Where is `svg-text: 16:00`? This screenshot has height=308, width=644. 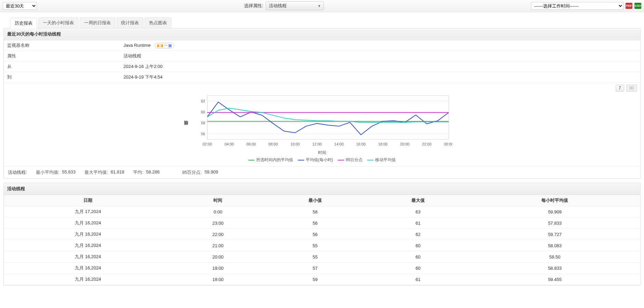 svg-text: 16:00 is located at coordinates (361, 144).